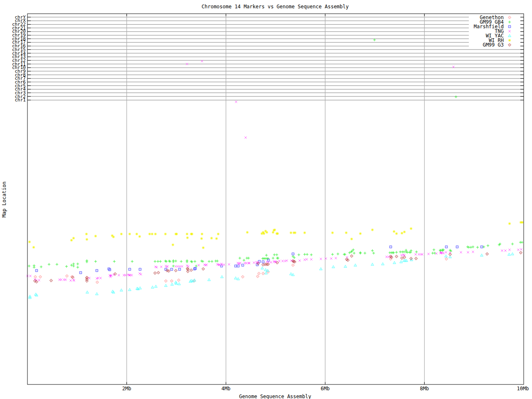  Describe the element at coordinates (424, 389) in the screenshot. I see `x-tick-label-8Mb: 8Mb` at that location.